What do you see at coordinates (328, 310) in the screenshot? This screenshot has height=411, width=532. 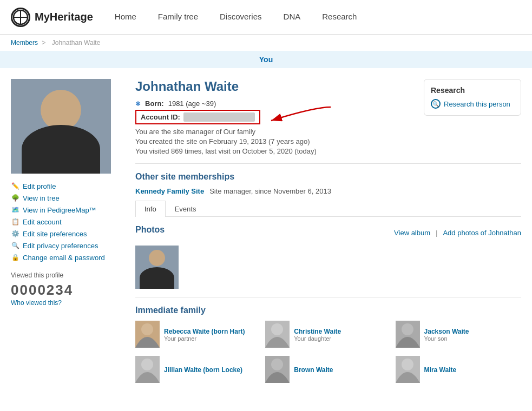 I see `family-title: Immediate family` at bounding box center [328, 310].